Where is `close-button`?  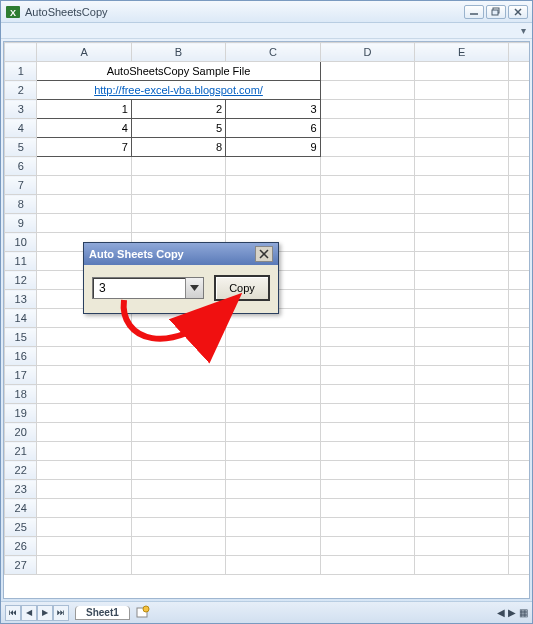
close-button is located at coordinates (518, 12).